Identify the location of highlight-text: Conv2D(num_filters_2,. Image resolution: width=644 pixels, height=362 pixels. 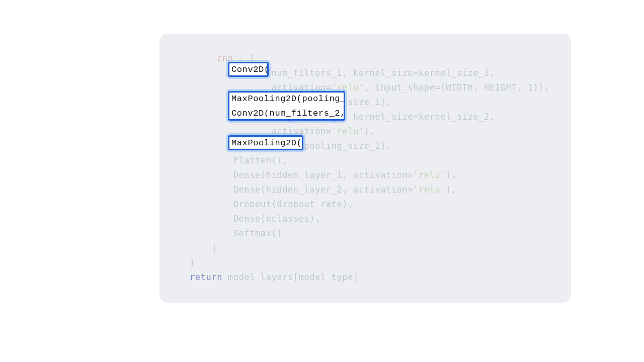
(287, 114).